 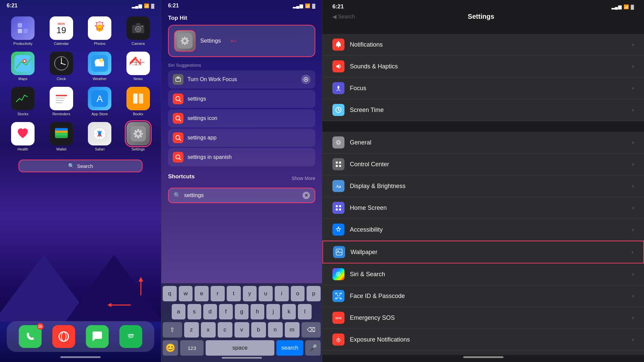 I want to click on key-s: s, so click(x=195, y=312).